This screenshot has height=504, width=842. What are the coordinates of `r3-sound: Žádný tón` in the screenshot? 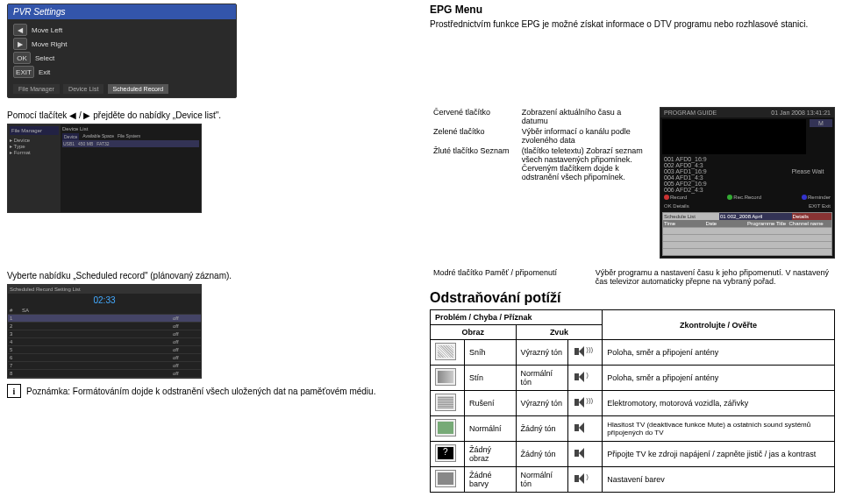 It's located at (542, 429).